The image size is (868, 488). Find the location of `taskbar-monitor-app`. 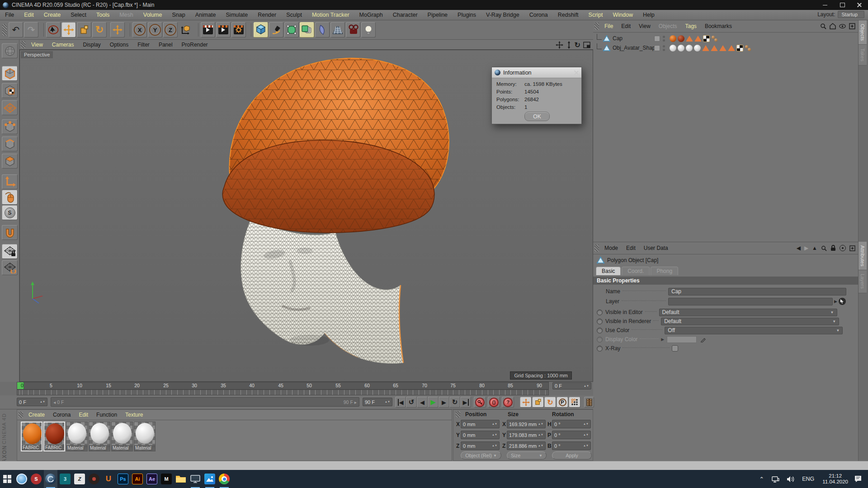

taskbar-monitor-app is located at coordinates (195, 479).